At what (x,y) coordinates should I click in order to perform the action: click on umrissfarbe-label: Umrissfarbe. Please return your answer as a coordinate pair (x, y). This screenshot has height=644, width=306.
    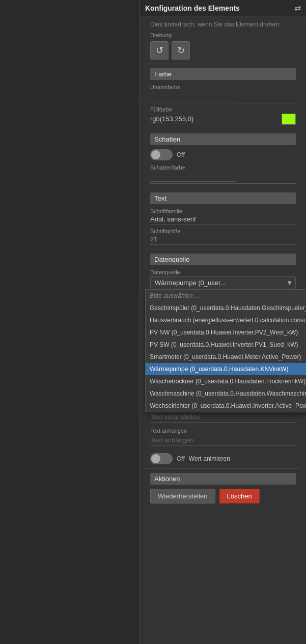
    Looking at the image, I should click on (223, 87).